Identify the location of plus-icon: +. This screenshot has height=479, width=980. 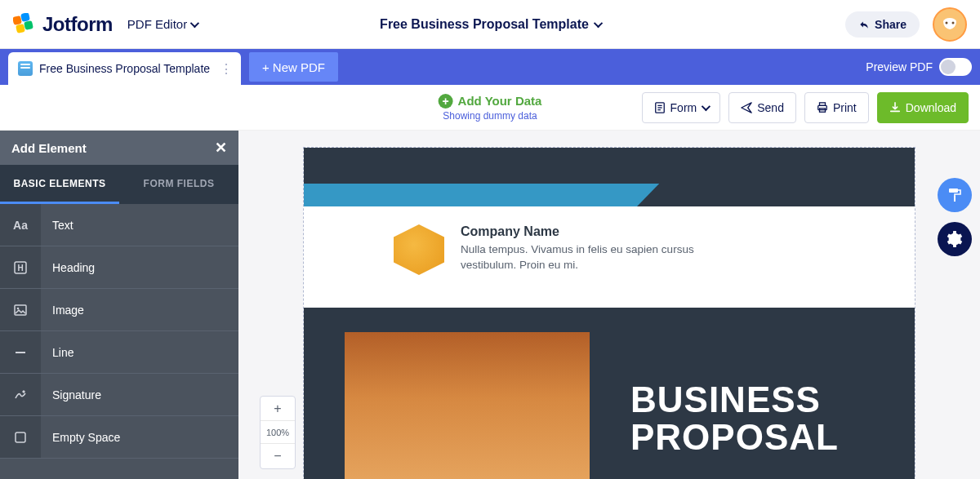
(266, 67).